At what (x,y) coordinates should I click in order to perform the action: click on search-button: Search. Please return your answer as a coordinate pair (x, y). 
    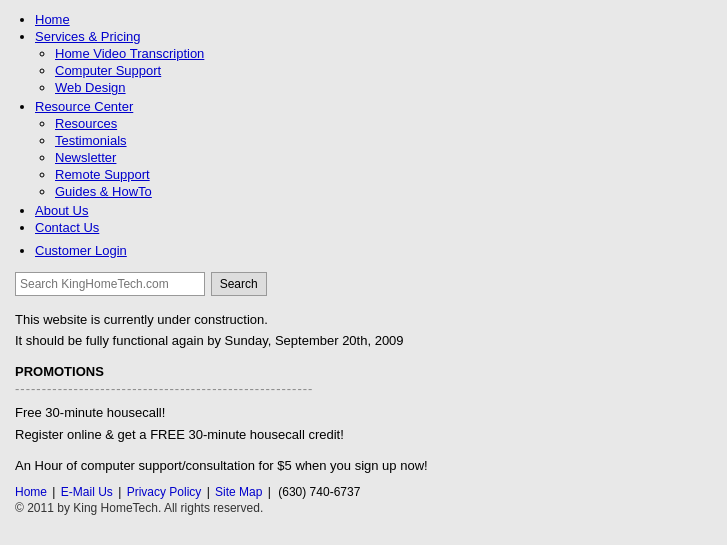
    Looking at the image, I should click on (239, 284).